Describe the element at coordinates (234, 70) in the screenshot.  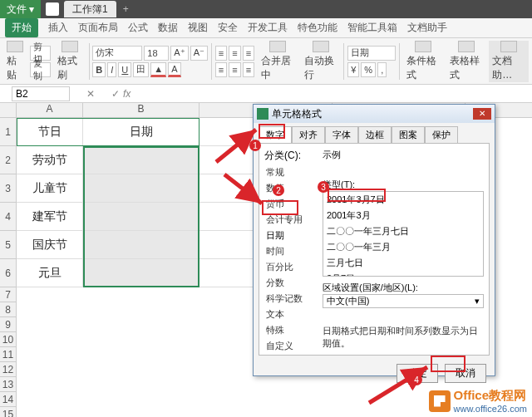
I see `align-center-button: ≡` at that location.